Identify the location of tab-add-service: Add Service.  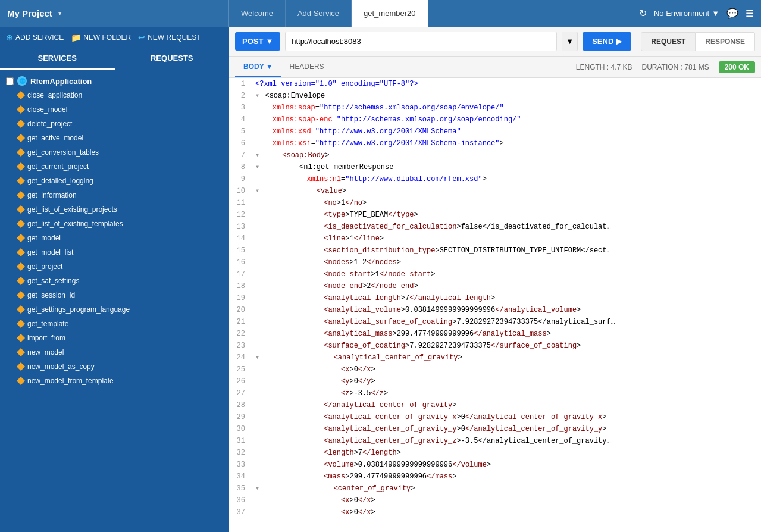
(319, 13).